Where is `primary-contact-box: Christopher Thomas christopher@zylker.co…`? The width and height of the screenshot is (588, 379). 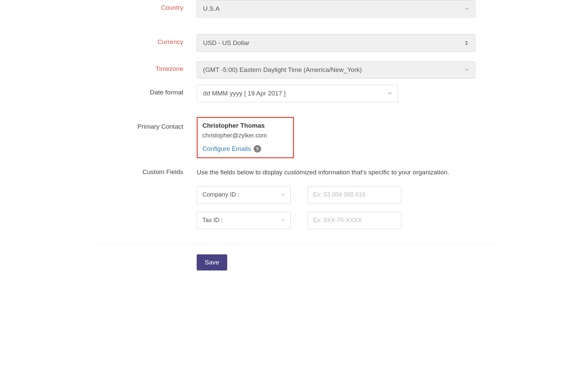
primary-contact-box: Christopher Thomas christopher@zylker.co… is located at coordinates (245, 138).